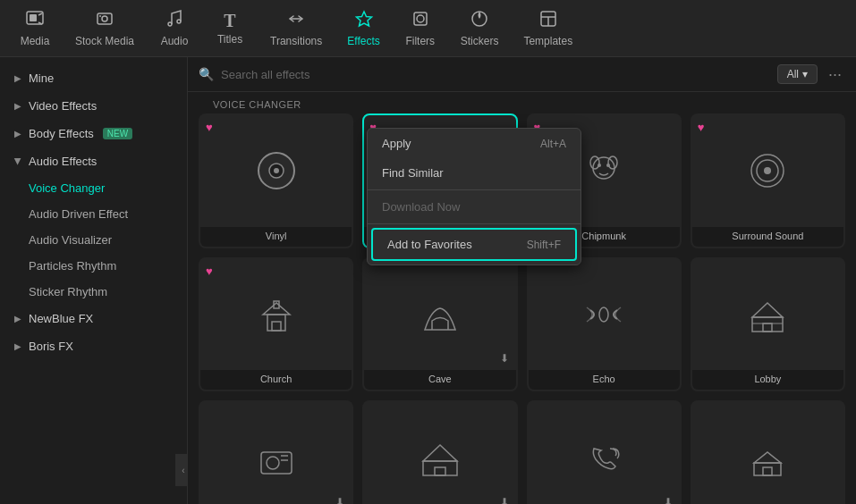 This screenshot has height=504, width=856. I want to click on download-badge-cave: ⬇, so click(504, 358).